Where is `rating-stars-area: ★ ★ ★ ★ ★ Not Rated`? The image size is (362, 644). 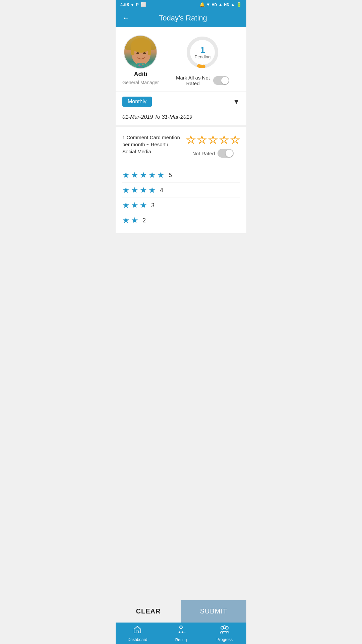
rating-stars-area: ★ ★ ★ ★ ★ Not Rated is located at coordinates (213, 146).